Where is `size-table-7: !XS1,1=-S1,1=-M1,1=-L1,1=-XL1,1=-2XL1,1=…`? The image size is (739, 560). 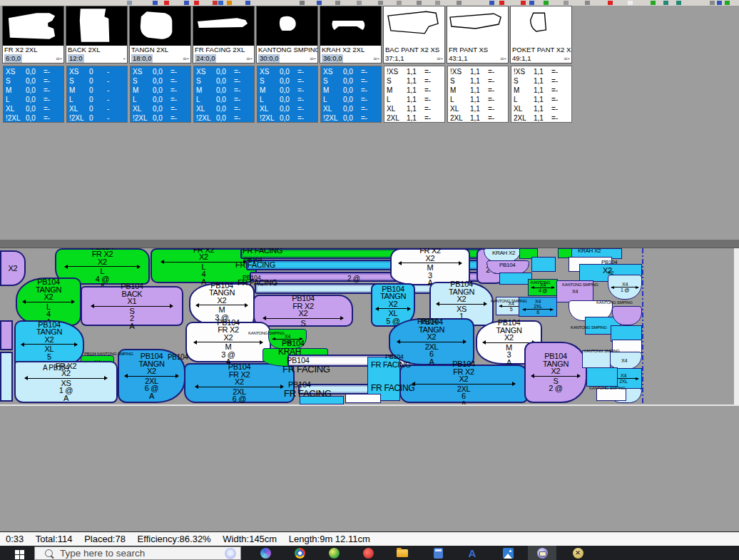 size-table-7: !XS1,1=-S1,1=-M1,1=-L1,1=-XL1,1=-2XL1,1=… is located at coordinates (414, 94).